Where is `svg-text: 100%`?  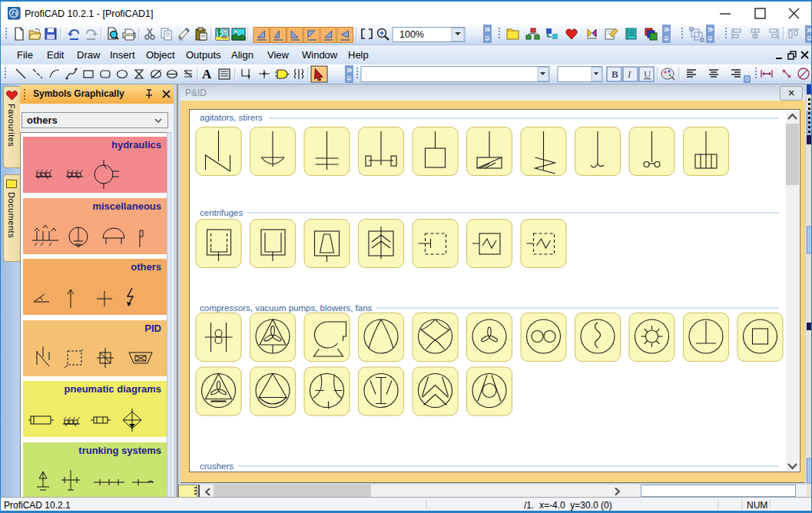
svg-text: 100% is located at coordinates (412, 35).